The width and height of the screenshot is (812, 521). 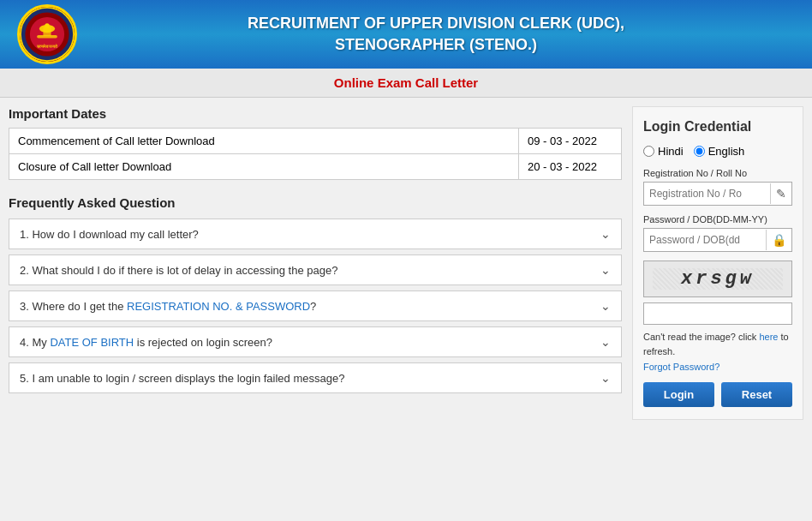 I want to click on important-dates-title: Important Dates, so click(x=315, y=113).